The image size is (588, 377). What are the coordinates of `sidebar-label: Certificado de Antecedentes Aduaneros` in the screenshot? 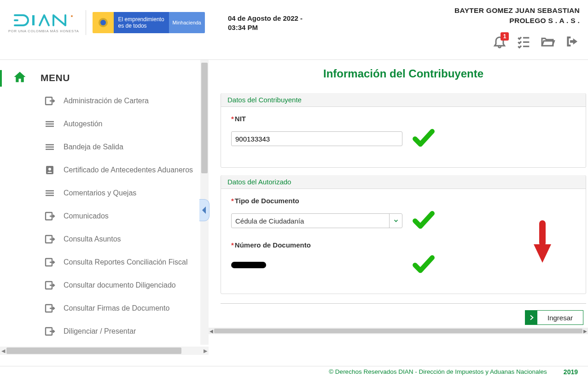 It's located at (128, 170).